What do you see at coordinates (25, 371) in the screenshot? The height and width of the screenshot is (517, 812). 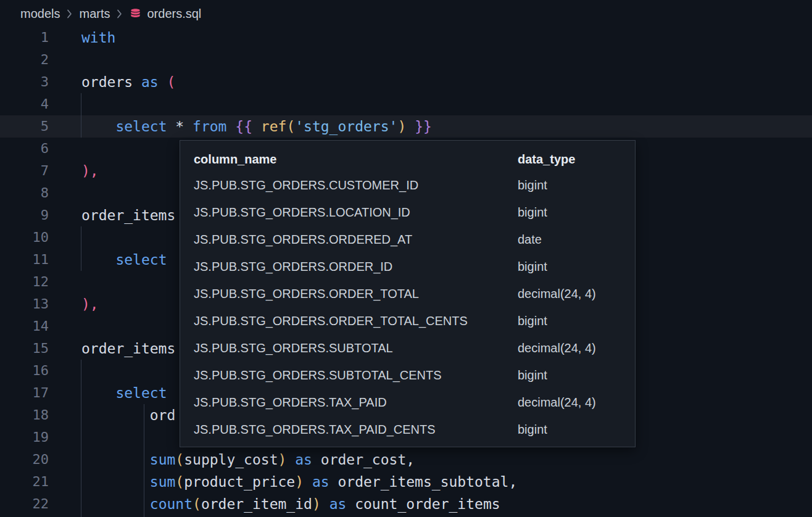 I see `line-number: 16` at bounding box center [25, 371].